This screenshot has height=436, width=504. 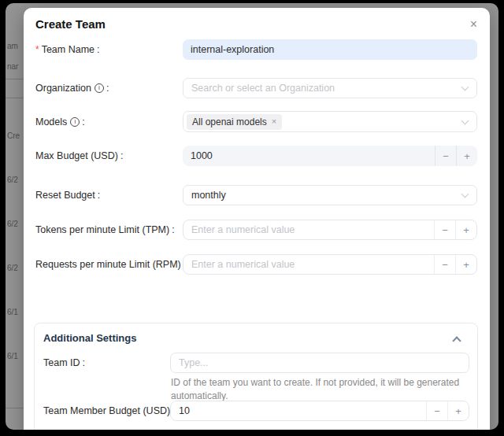 What do you see at coordinates (13, 66) in the screenshot?
I see `backdrop-text-fragment: nar` at bounding box center [13, 66].